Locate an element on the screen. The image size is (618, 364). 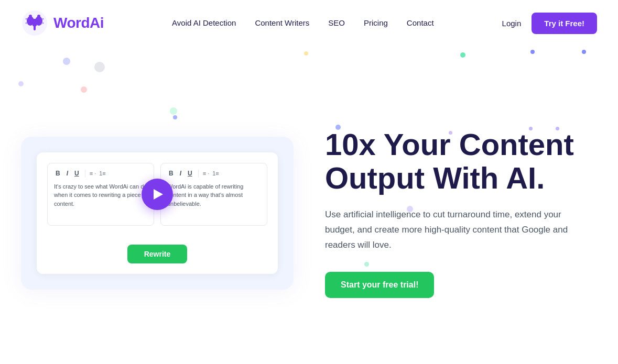
toolbar-underline-left: U is located at coordinates (77, 173).